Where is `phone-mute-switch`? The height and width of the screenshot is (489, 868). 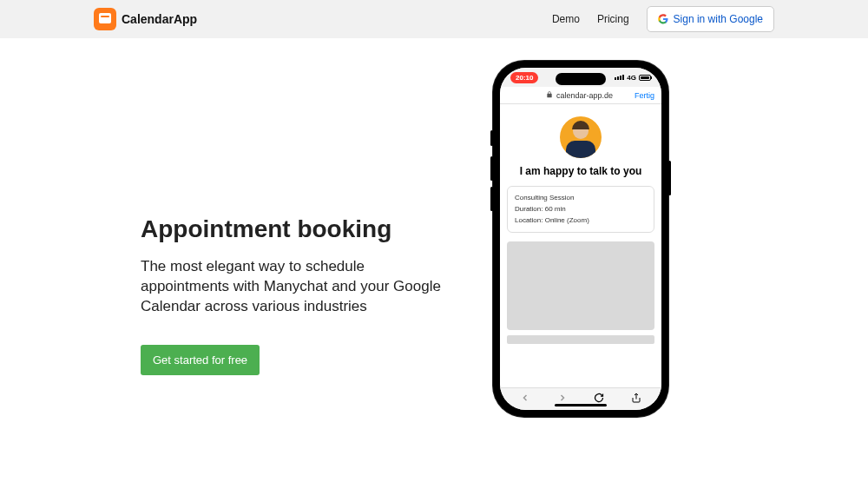
phone-mute-switch is located at coordinates (491, 138).